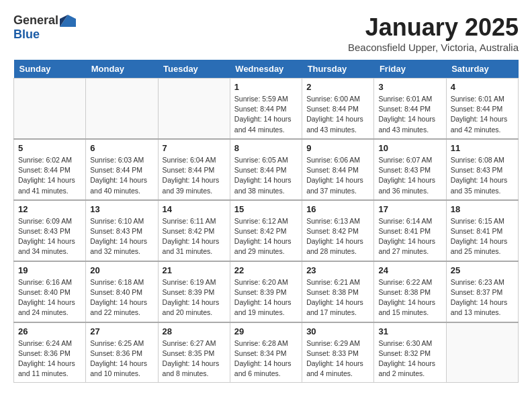 This screenshot has height=411, width=532. What do you see at coordinates (122, 169) in the screenshot?
I see `calendar-cell: 6Sunrise: 6:03 AM Sunset: 8:44 PM Daylig…` at bounding box center [122, 169].